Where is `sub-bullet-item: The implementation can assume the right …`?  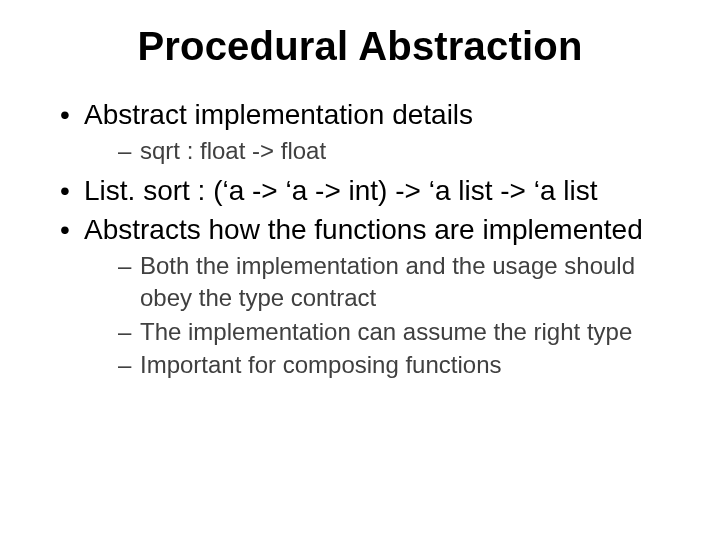 sub-bullet-item: The implementation can assume the right … is located at coordinates (394, 332).